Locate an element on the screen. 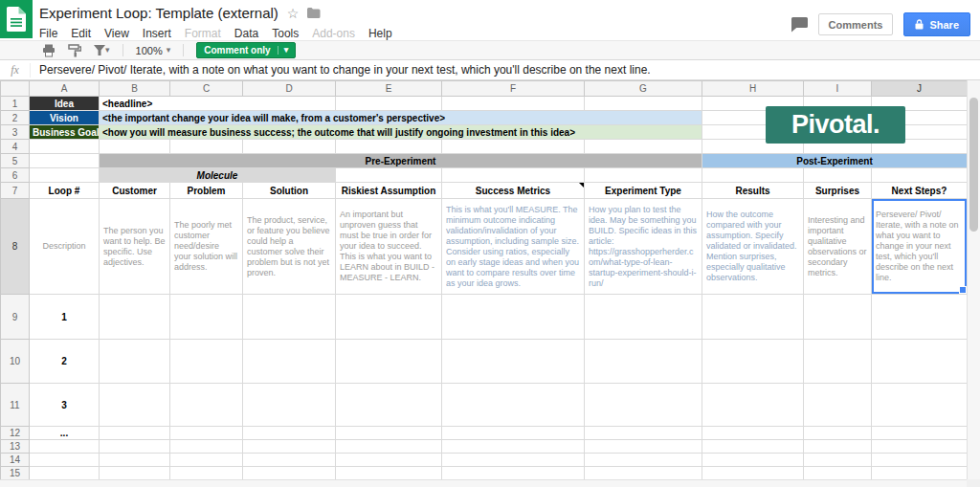 The width and height of the screenshot is (980, 487). cell-loop-3: 3 is located at coordinates (65, 406).